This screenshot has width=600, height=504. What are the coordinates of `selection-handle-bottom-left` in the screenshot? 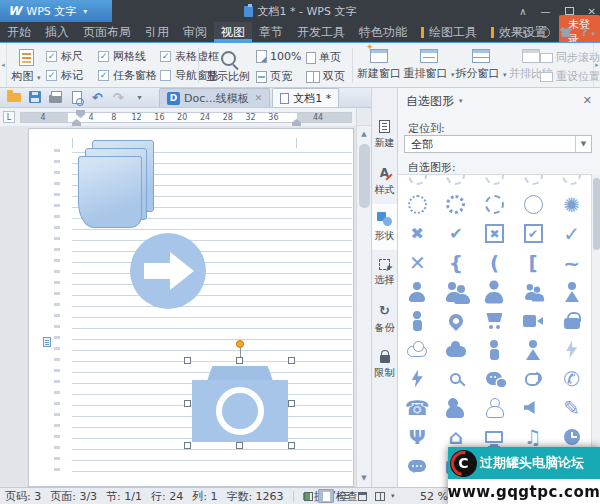 It's located at (188, 446).